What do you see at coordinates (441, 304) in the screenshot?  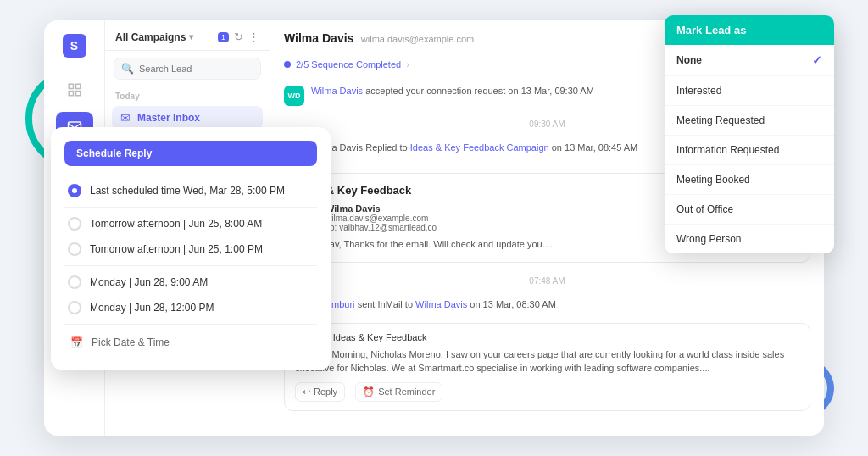 I see `target-link: Wilma Davis` at bounding box center [441, 304].